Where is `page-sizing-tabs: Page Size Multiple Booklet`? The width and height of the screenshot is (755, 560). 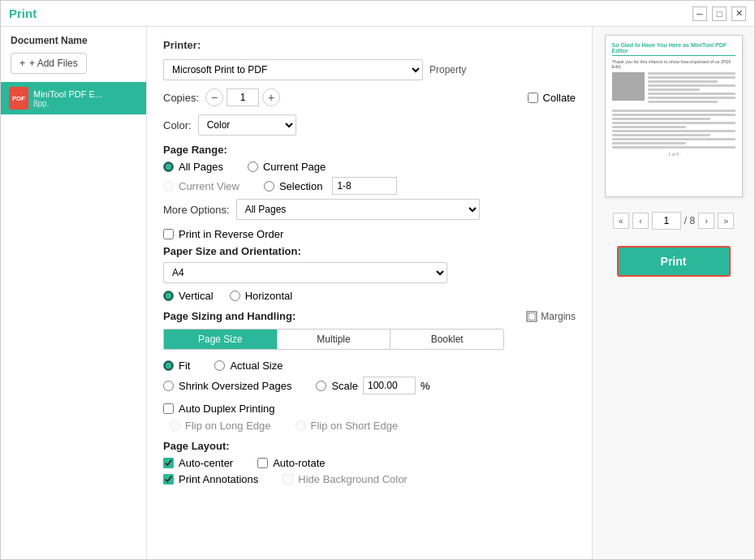
page-sizing-tabs: Page Size Multiple Booklet is located at coordinates (334, 339).